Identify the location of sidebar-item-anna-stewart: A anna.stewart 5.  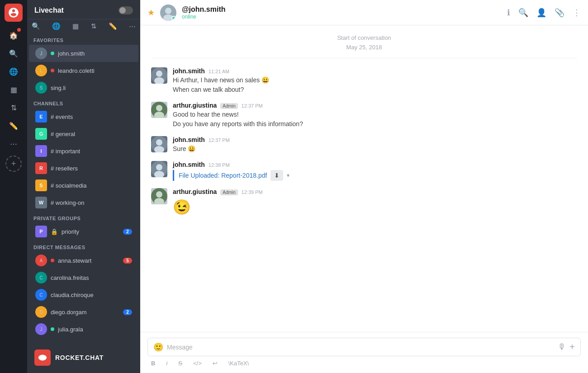
(84, 260).